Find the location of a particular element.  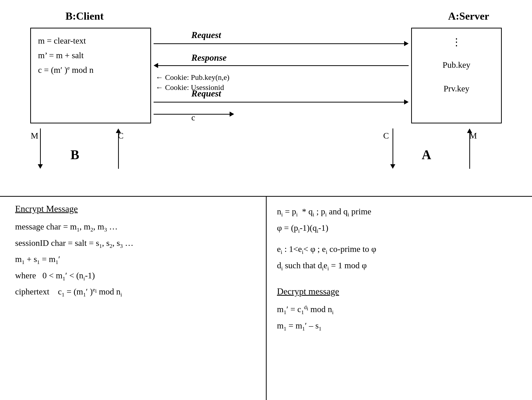

c-down-label-a: C is located at coordinates (386, 136).